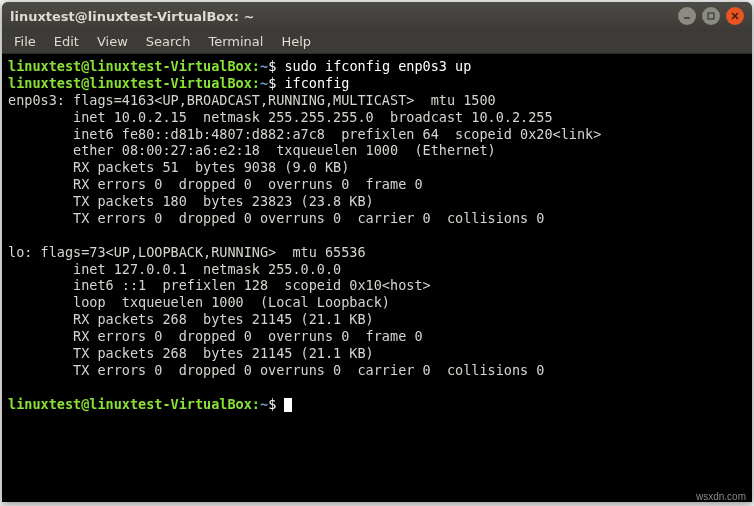  I want to click on menu-search: Search, so click(168, 42).